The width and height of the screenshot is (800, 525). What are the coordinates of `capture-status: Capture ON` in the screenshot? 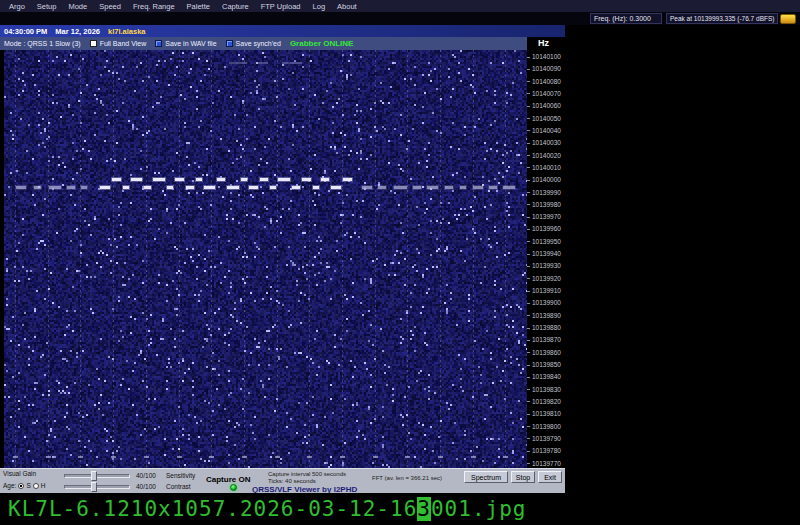 It's located at (228, 480).